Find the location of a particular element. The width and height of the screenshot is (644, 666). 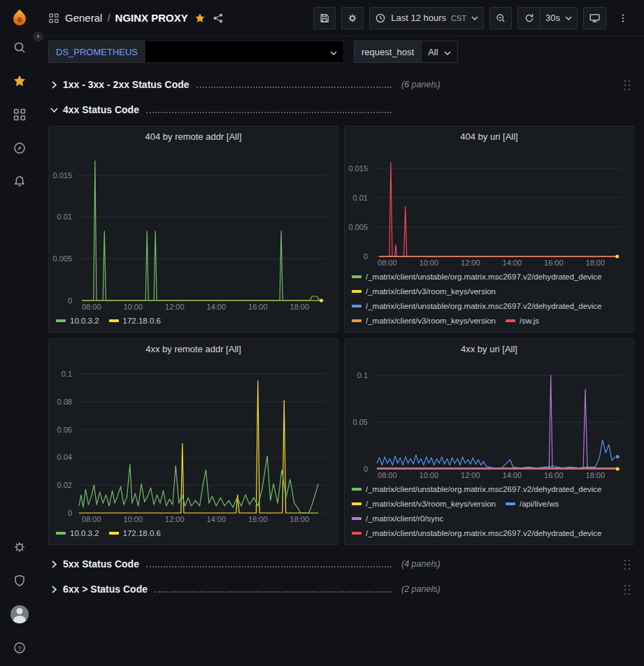

row-panel-count: (2 panels) is located at coordinates (421, 589).